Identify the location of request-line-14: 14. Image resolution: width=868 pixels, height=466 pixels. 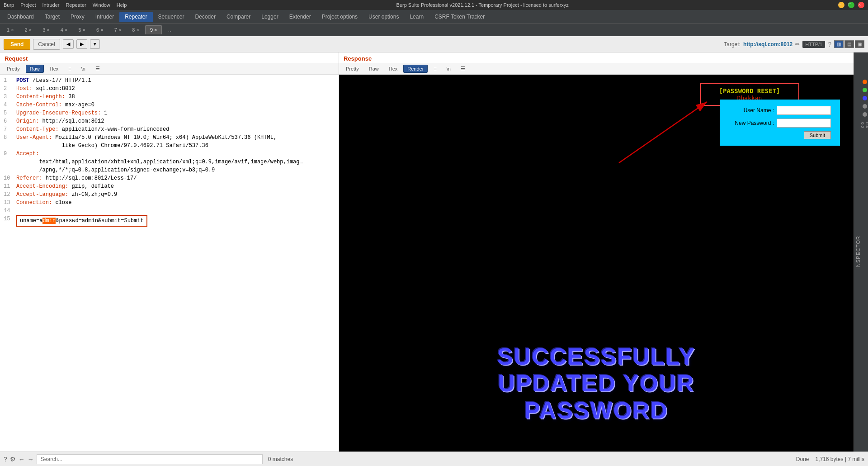
(169, 211).